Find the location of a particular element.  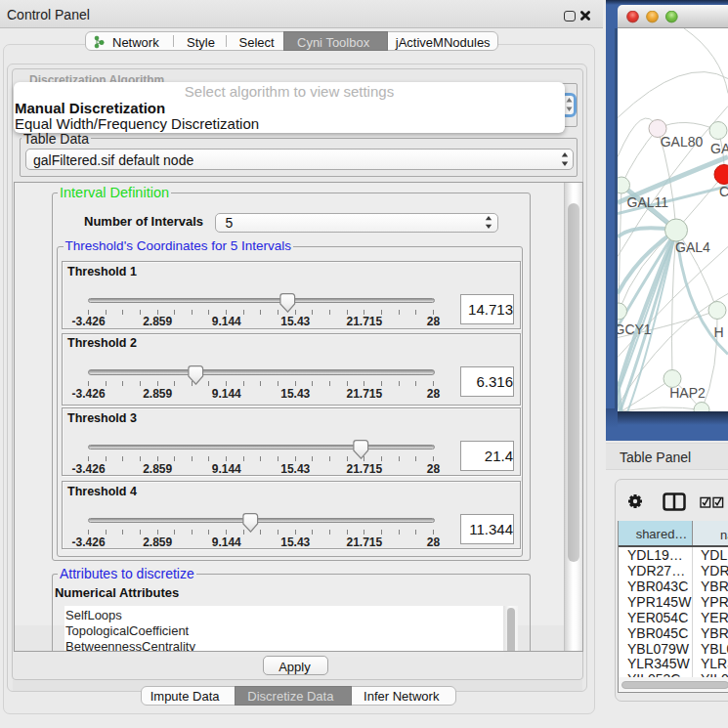

svg-text: GCY1 is located at coordinates (635, 328).